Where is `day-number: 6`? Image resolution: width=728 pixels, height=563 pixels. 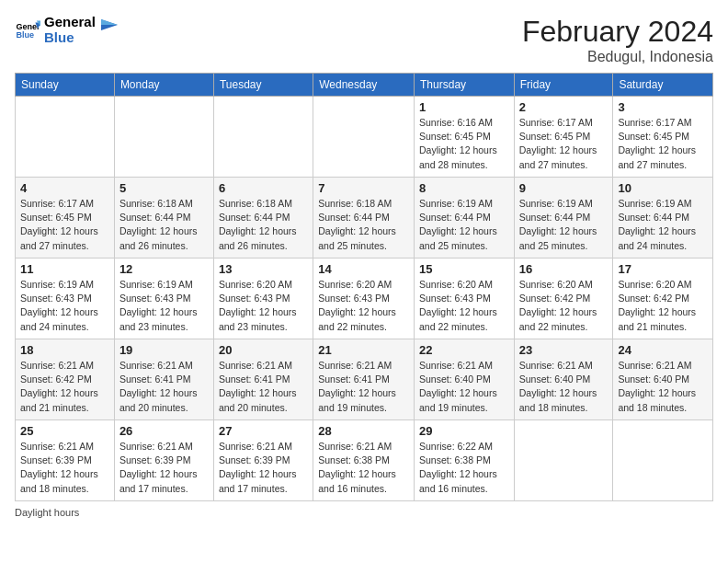 day-number: 6 is located at coordinates (263, 188).